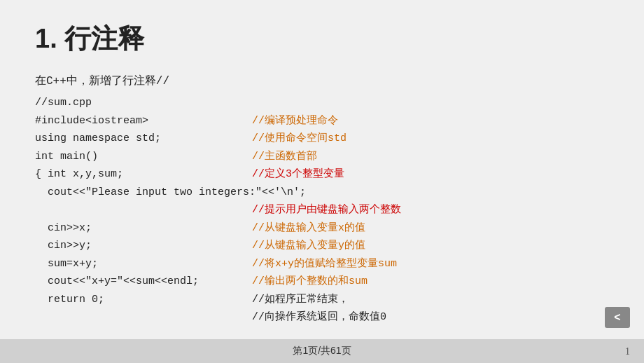 The width and height of the screenshot is (644, 363). Describe the element at coordinates (627, 352) in the screenshot. I see `page-number: 1` at that location.